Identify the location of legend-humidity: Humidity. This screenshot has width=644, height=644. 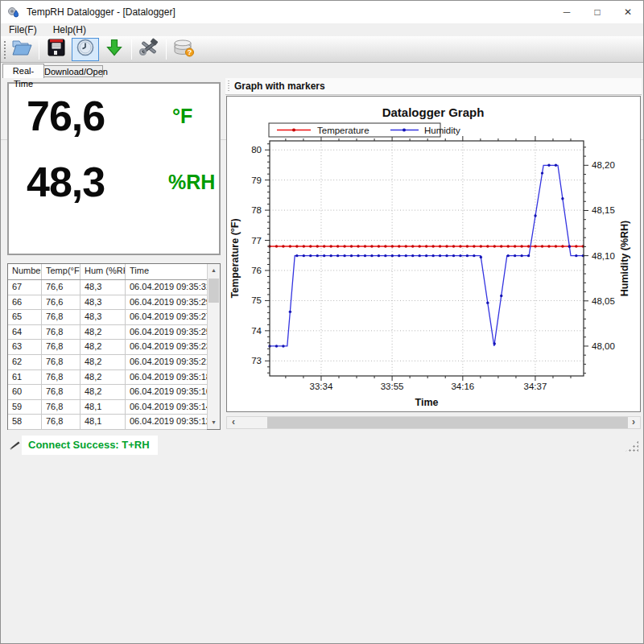
(443, 130).